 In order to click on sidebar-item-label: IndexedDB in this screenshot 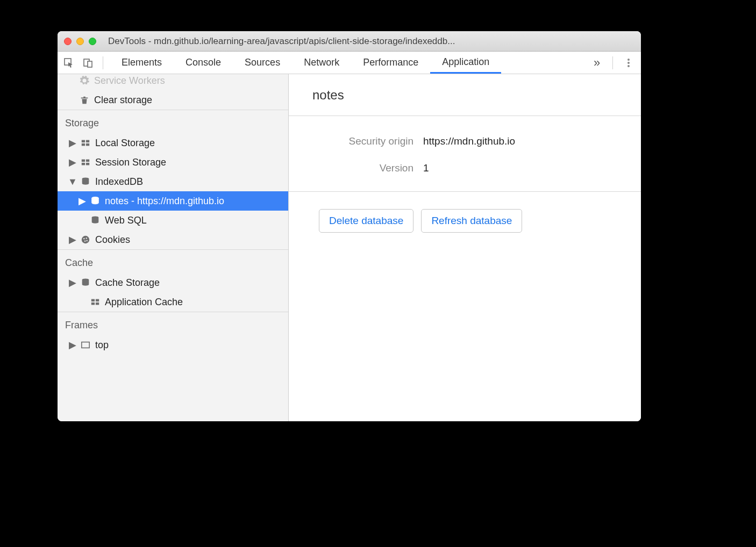, I will do `click(119, 182)`.